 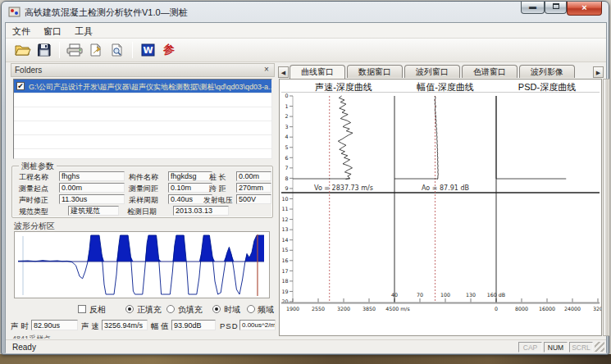 I want to click on time-domain-radio, so click(x=217, y=309).